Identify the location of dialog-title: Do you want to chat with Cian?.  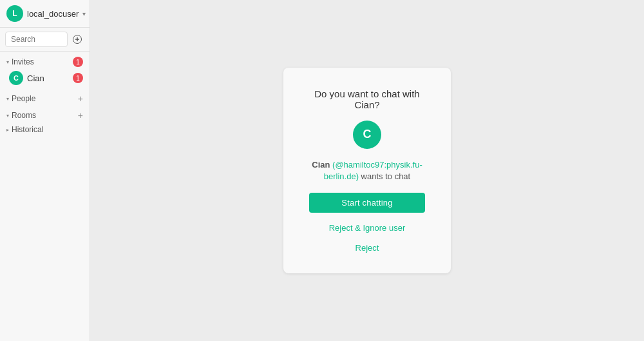
(367, 99).